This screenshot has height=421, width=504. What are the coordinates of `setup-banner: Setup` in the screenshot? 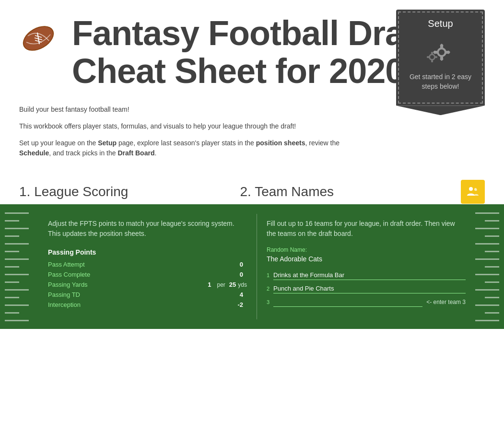 It's located at (440, 58).